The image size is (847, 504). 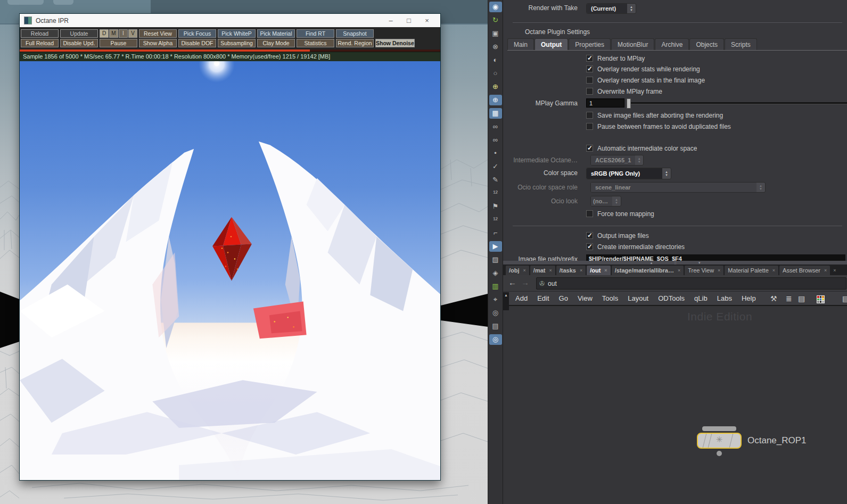 I want to click on nav-forward-icon: →, so click(x=525, y=282).